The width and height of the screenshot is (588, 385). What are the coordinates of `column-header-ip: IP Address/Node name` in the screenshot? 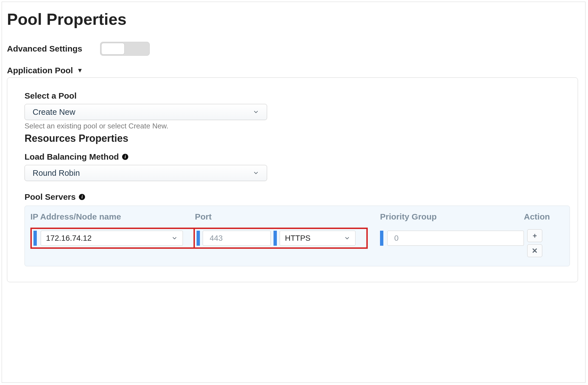 It's located at (113, 217).